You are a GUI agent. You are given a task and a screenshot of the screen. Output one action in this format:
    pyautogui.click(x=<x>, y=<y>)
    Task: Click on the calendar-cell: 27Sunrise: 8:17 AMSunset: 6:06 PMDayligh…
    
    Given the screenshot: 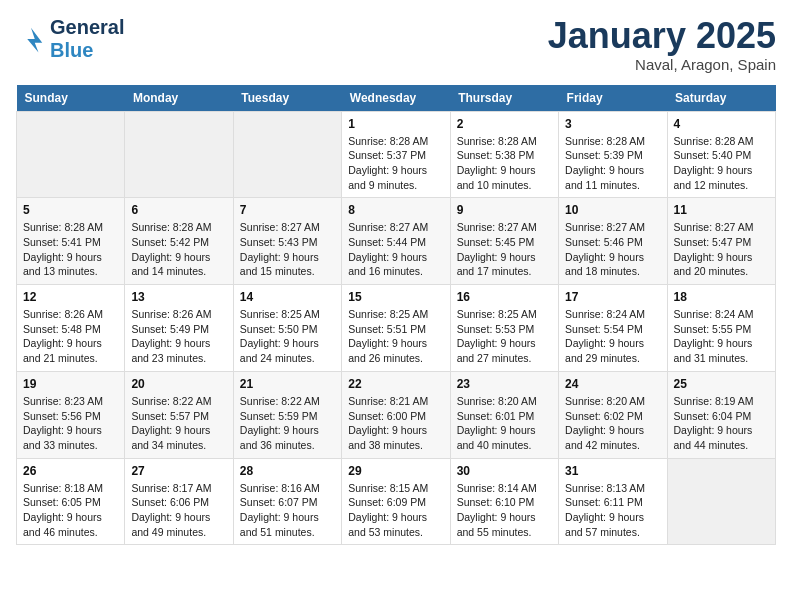 What is the action you would take?
    pyautogui.click(x=179, y=502)
    